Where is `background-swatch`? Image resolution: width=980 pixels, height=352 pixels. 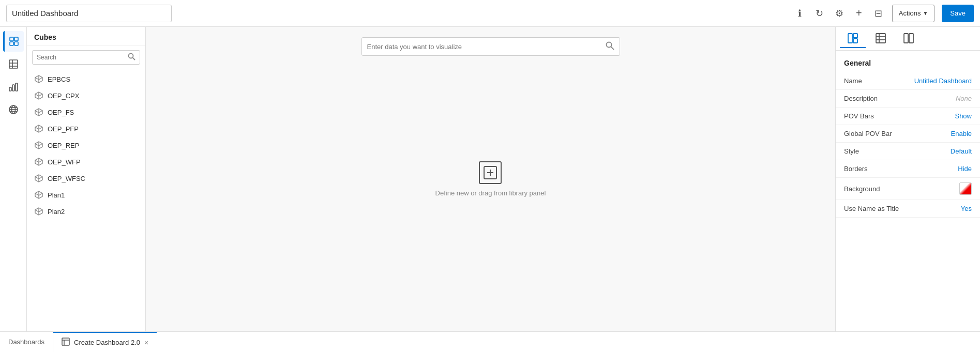 background-swatch is located at coordinates (966, 189).